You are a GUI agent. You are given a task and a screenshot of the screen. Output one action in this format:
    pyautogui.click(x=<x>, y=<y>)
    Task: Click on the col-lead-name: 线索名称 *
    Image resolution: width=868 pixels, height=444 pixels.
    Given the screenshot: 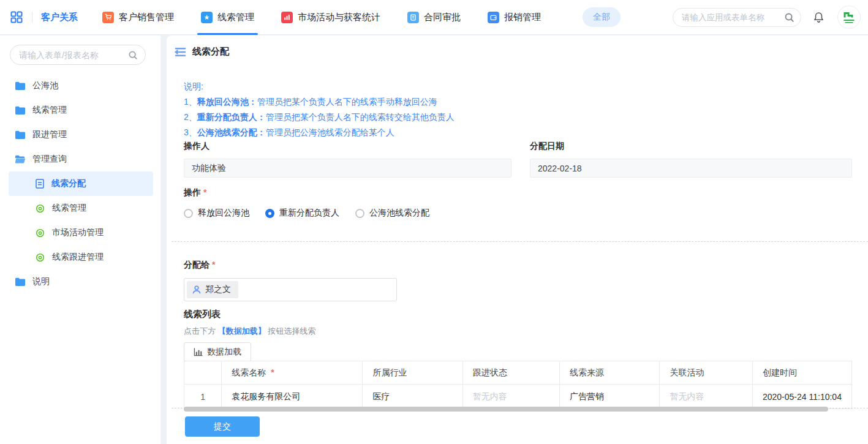 What is the action you would take?
    pyautogui.click(x=292, y=373)
    